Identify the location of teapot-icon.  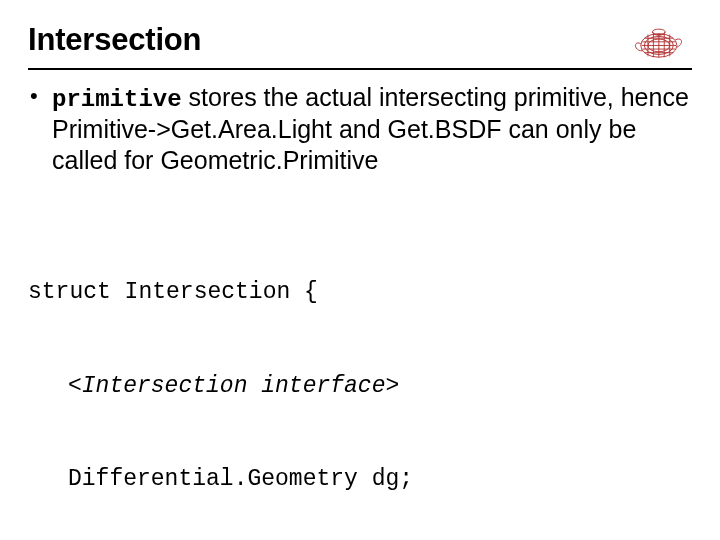
(657, 40).